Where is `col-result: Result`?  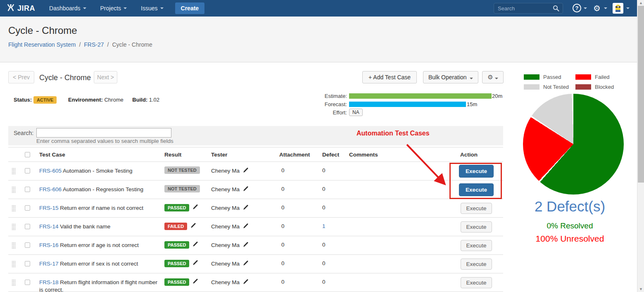 col-result: Result is located at coordinates (173, 154).